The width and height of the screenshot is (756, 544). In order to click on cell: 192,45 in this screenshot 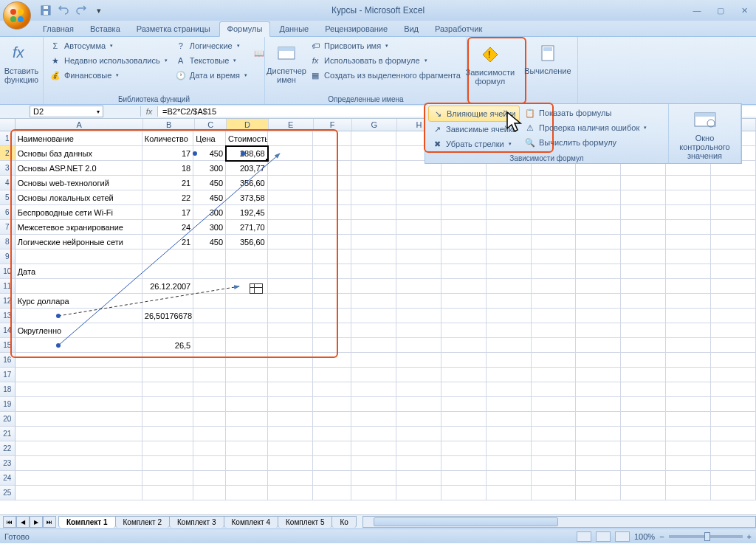, I will do `click(247, 213)`.